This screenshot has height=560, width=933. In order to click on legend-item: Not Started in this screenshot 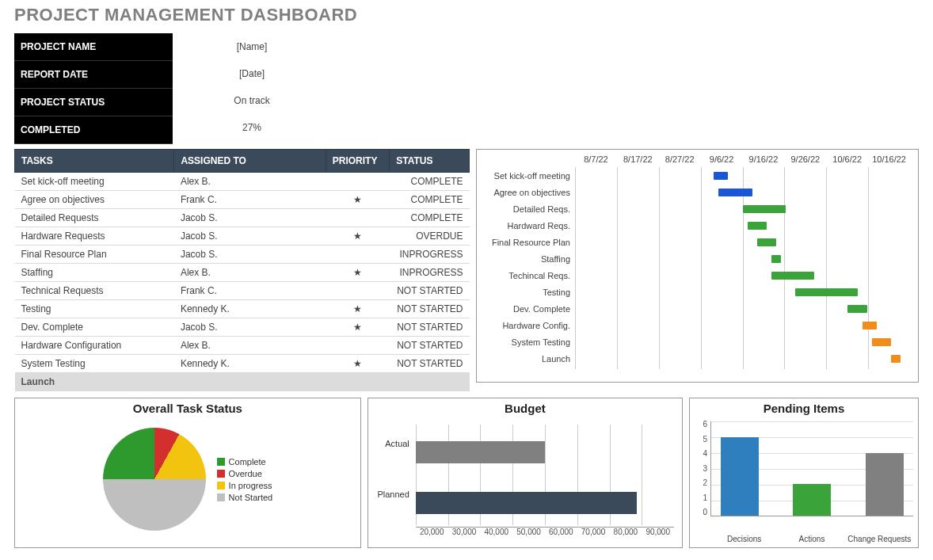, I will do `click(246, 497)`.